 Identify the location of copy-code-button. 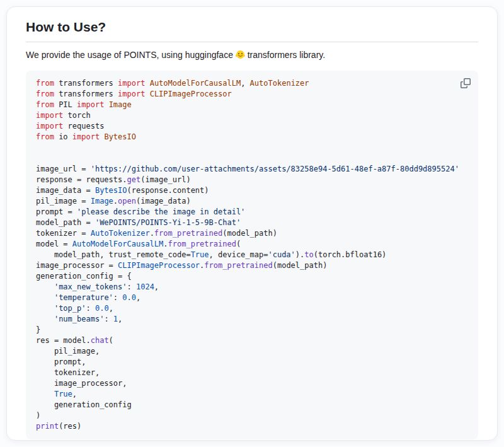
(466, 83).